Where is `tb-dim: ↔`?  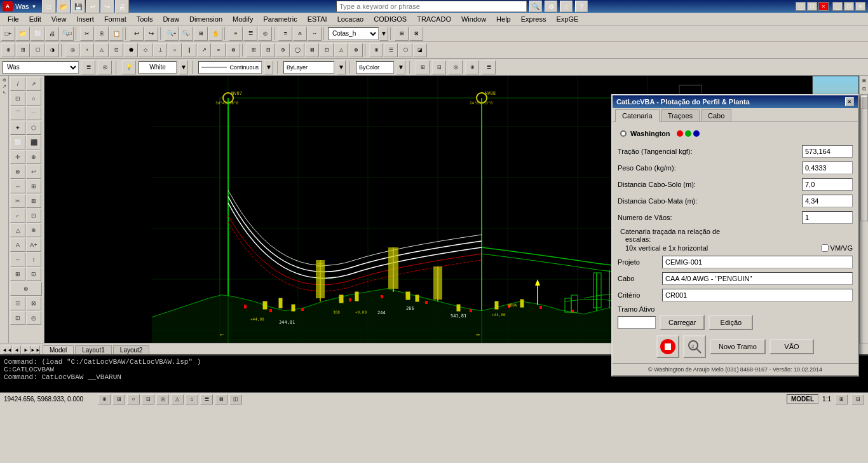
tb-dim: ↔ is located at coordinates (315, 34).